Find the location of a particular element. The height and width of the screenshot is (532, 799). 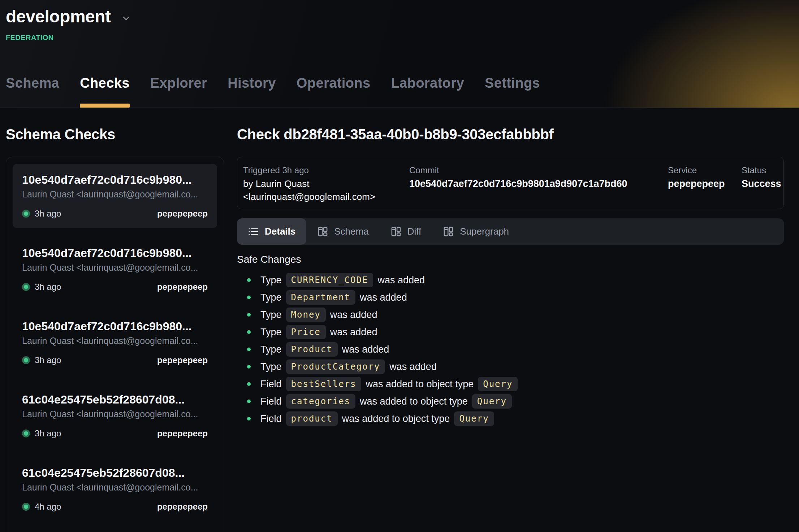

change-row: Type CURRENCY_CODE was added is located at coordinates (510, 280).